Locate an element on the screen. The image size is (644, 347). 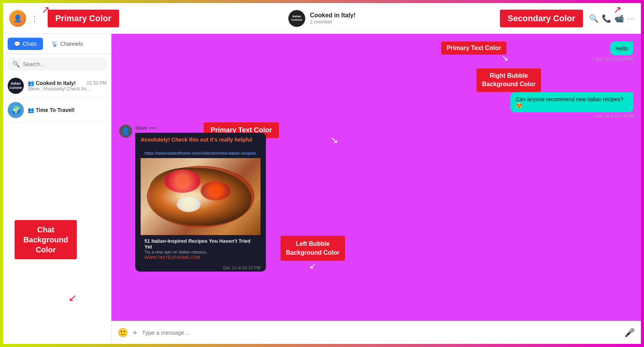
tab-chats: 💬 Chats is located at coordinates (25, 44).